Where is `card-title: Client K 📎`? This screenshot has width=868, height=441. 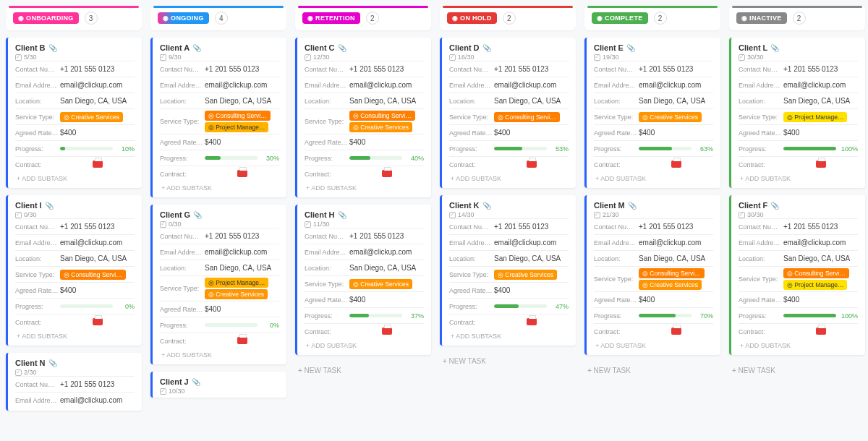 card-title: Client K 📎 is located at coordinates (509, 205).